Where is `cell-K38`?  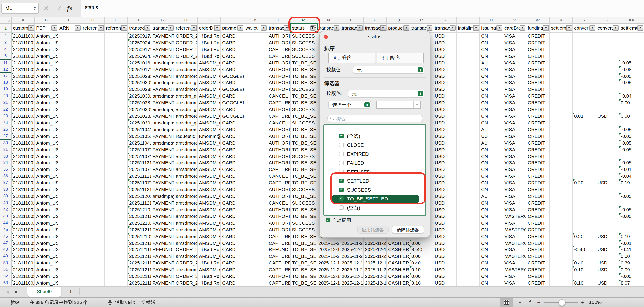 cell-K38 is located at coordinates (256, 190).